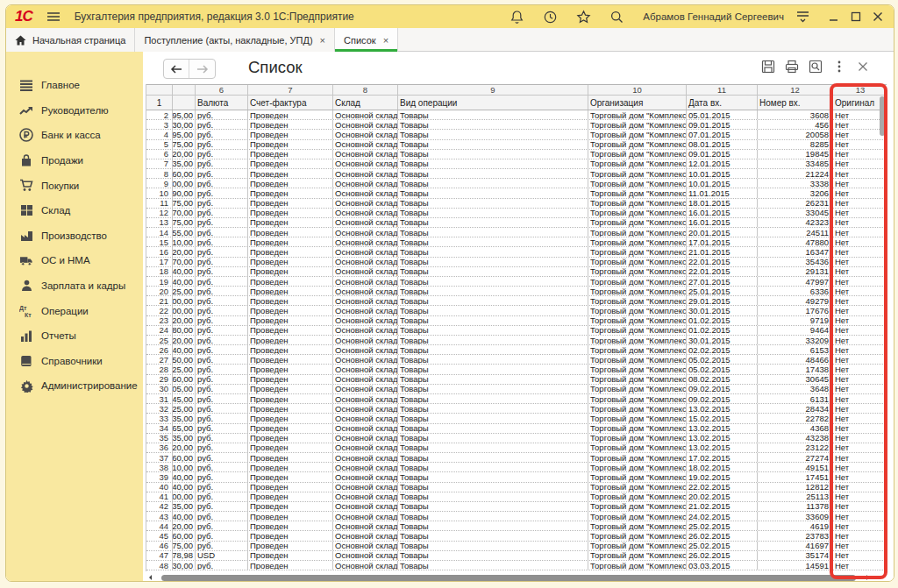 Image resolution: width=898 pixels, height=588 pixels. What do you see at coordinates (184, 213) in the screenshot?
I see `cell-sum: 570,00` at bounding box center [184, 213].